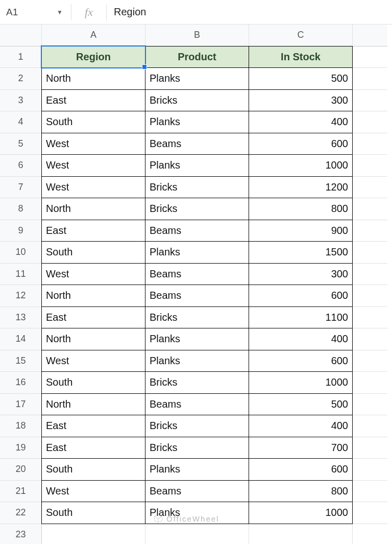 The image size is (392, 544). What do you see at coordinates (370, 36) in the screenshot?
I see `column-header-blank` at bounding box center [370, 36].